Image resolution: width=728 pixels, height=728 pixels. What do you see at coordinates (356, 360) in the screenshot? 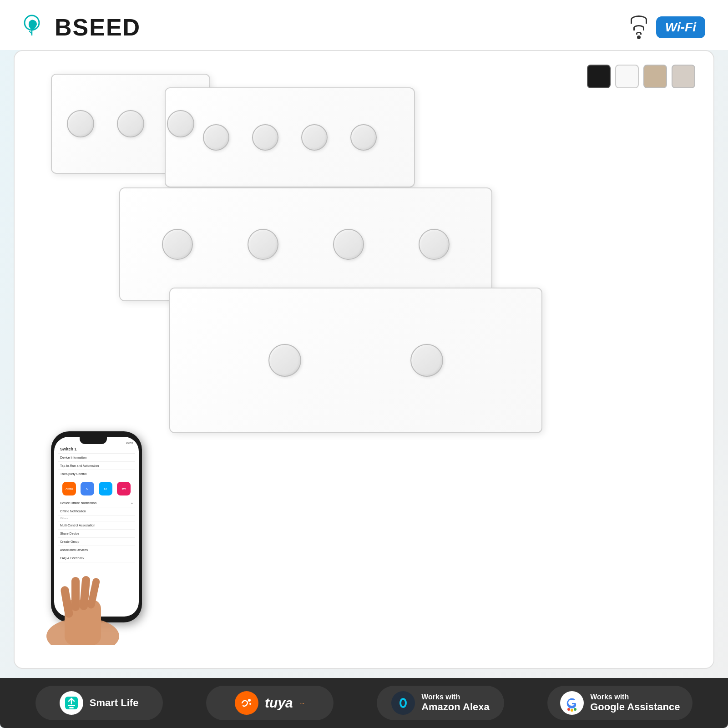
I see `switch-buttons-1x2gang` at bounding box center [356, 360].